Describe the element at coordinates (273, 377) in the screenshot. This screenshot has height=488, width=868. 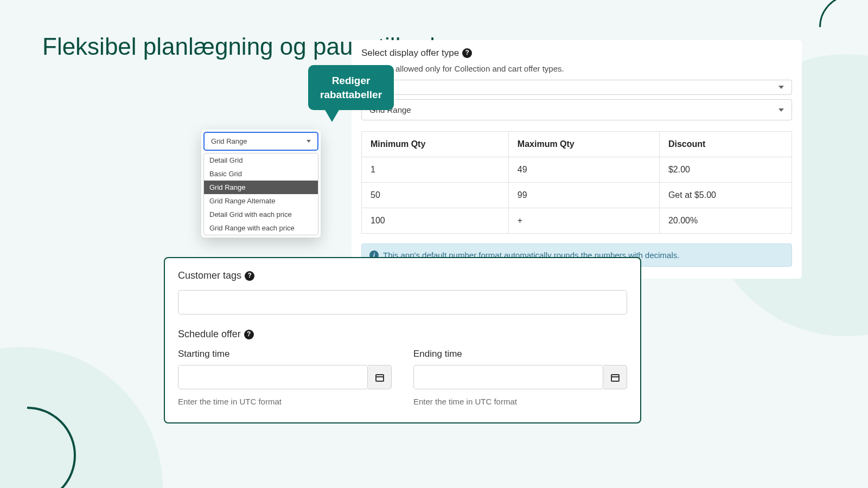
I see `starting-time-input` at that location.